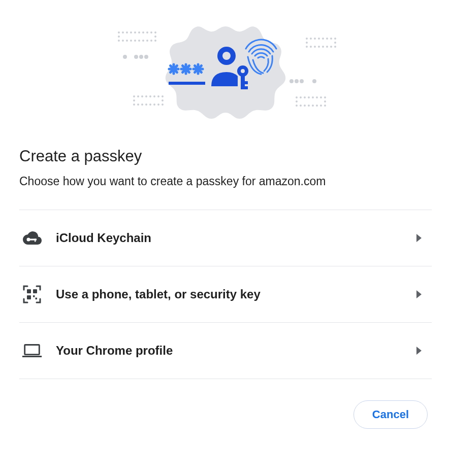 The height and width of the screenshot is (476, 451). Describe the element at coordinates (226, 294) in the screenshot. I see `option-phone-tablet-security-key: Use a phone, tablet, or security key` at that location.